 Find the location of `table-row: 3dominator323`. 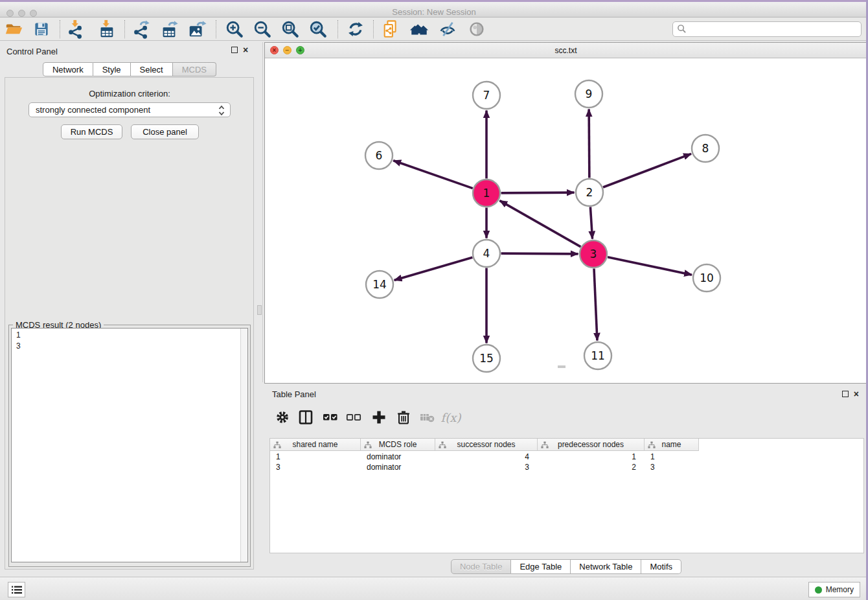

table-row: 3dominator323 is located at coordinates (485, 467).